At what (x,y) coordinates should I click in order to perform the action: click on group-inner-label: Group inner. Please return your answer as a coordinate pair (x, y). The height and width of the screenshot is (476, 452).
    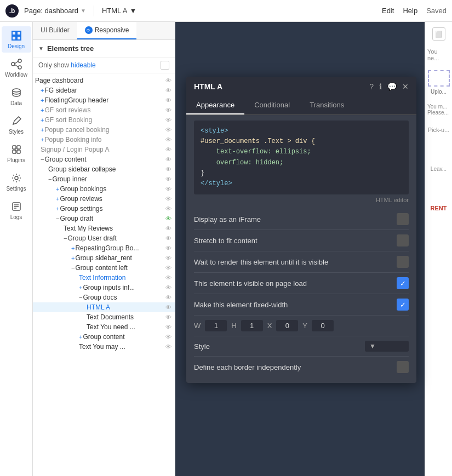
    Looking at the image, I should click on (111, 179).